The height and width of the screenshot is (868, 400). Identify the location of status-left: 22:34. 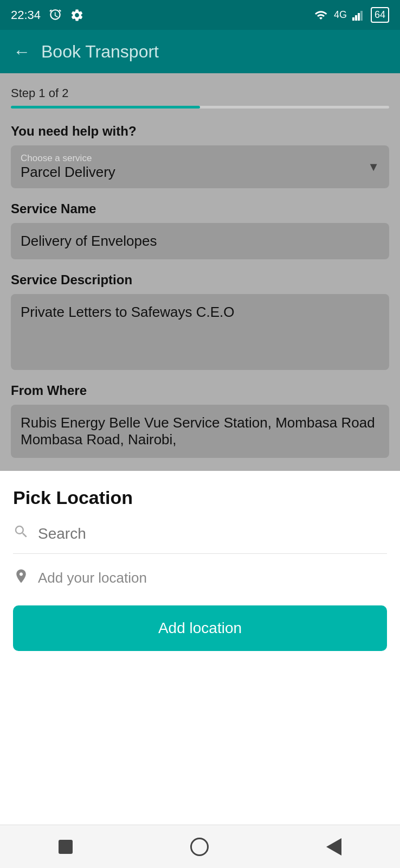
(48, 15).